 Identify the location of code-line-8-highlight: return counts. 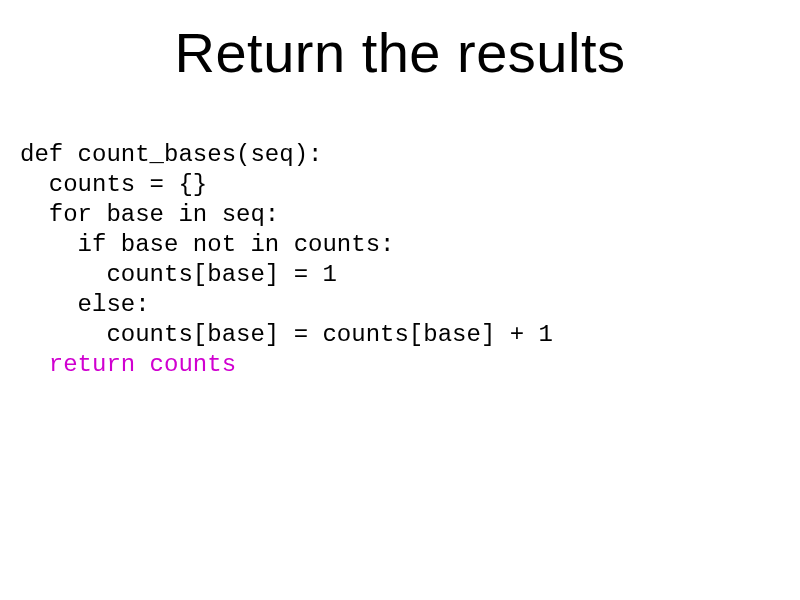
(128, 364).